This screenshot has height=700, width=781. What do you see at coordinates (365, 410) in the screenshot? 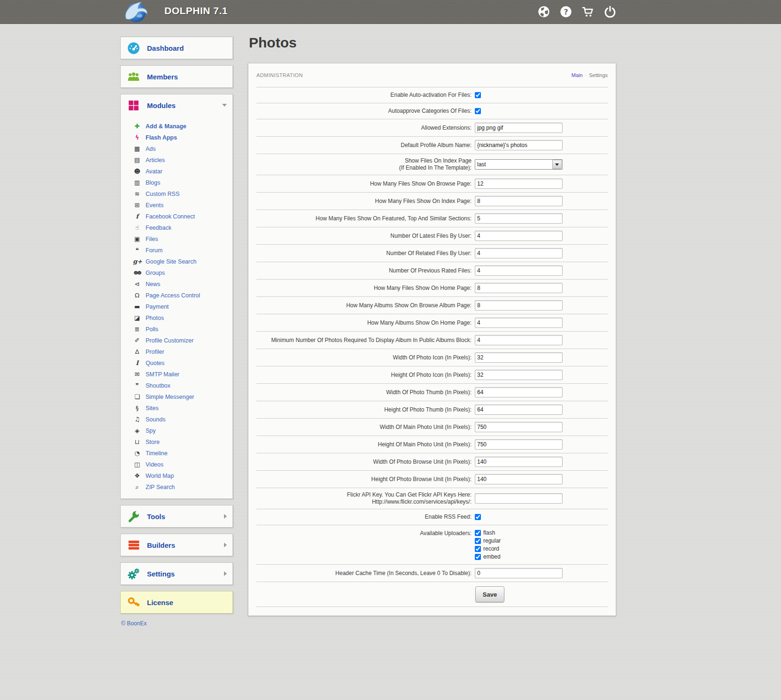
I see `field-label: Height Of Photo Thumb (In Pixels):` at bounding box center [365, 410].